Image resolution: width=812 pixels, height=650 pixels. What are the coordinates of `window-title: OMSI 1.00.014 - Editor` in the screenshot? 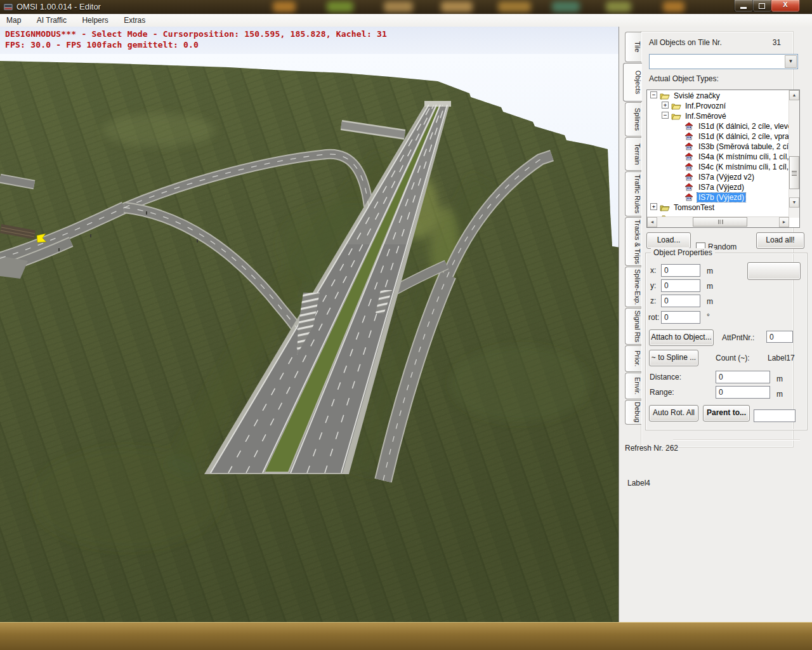 It's located at (58, 6).